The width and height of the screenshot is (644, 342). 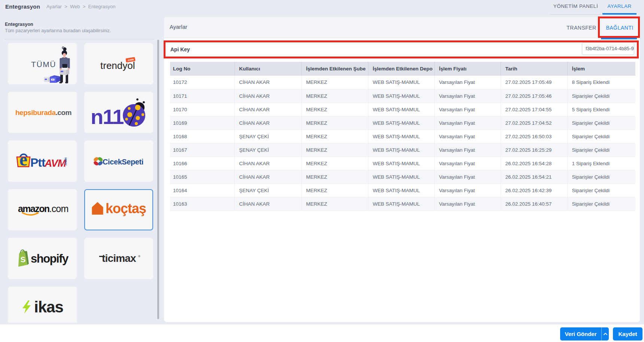 What do you see at coordinates (23, 160) in the screenshot?
I see `svg-text: e` at bounding box center [23, 160].